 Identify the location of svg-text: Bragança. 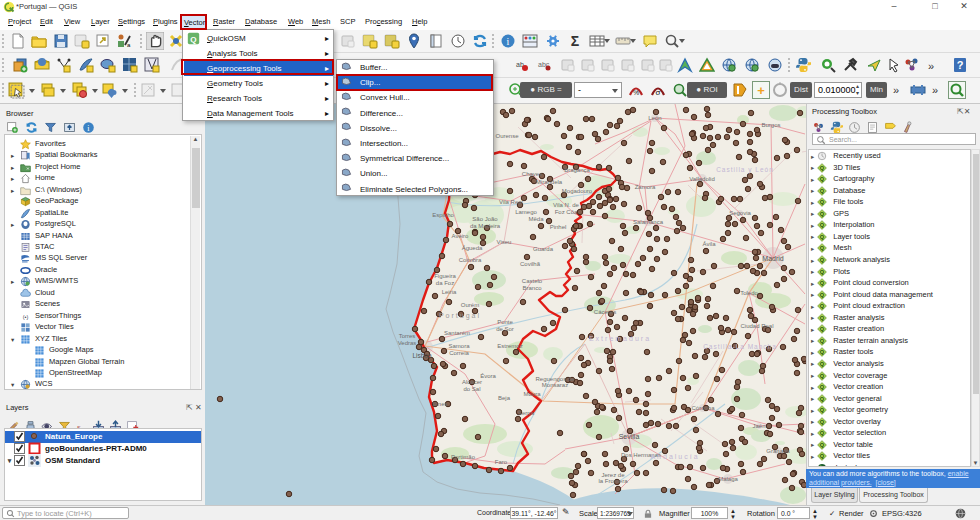
(577, 170).